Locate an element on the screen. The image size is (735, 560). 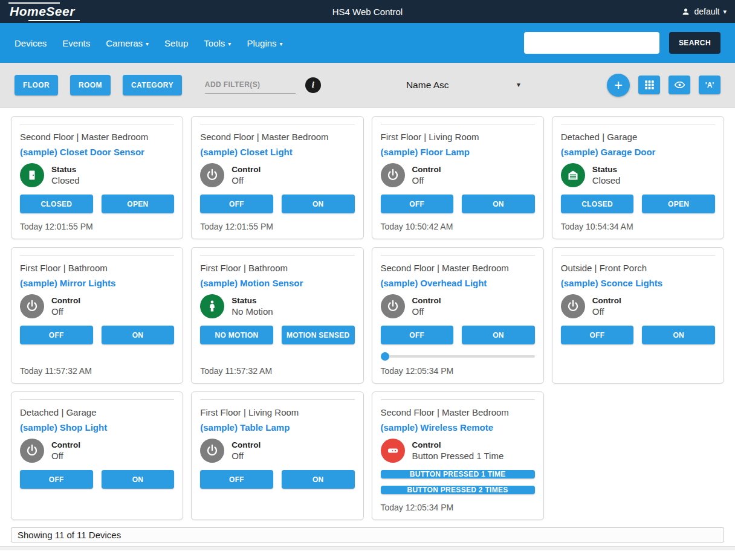
device-count-bar: Showing 11 of 11 Devices is located at coordinates (368, 535).